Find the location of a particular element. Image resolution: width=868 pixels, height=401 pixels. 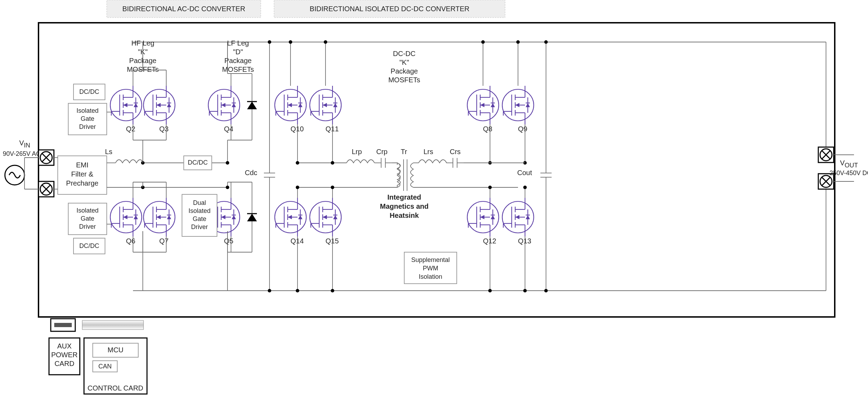

output-terminal-top is located at coordinates (826, 155).